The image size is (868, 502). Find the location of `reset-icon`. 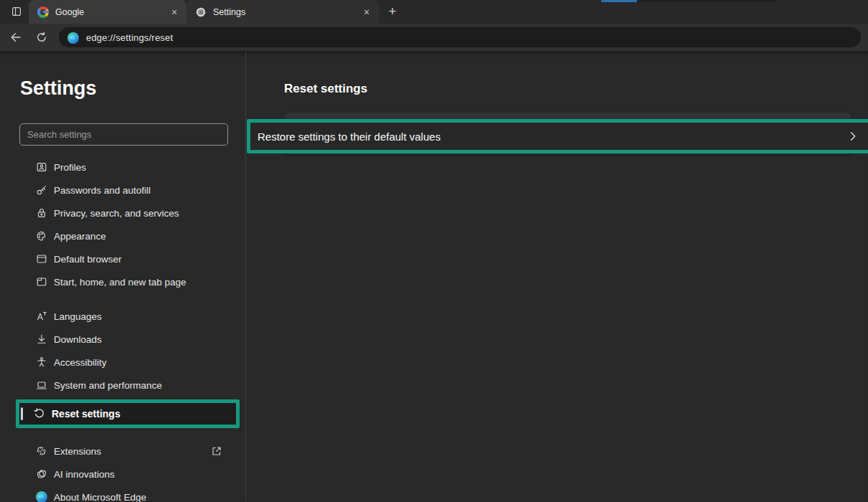

reset-icon is located at coordinates (39, 414).